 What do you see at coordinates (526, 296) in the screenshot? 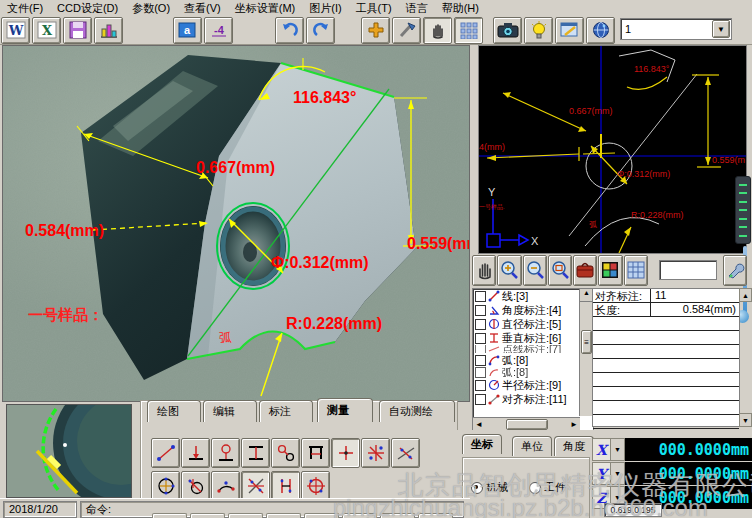
I see `list-item: 线:[3]` at bounding box center [526, 296].